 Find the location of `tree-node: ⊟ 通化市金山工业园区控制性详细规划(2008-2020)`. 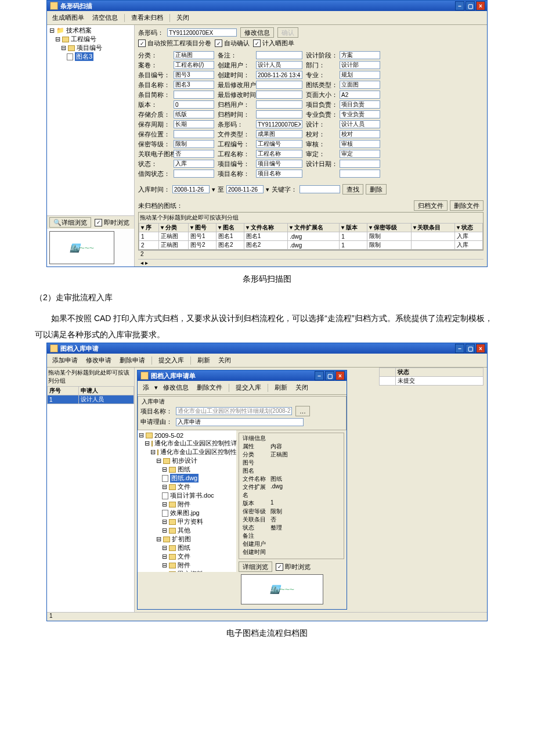

tree-node: ⊟ 通化市金山工业园区控制性详细规划(2008-2020) is located at coordinates (193, 452).